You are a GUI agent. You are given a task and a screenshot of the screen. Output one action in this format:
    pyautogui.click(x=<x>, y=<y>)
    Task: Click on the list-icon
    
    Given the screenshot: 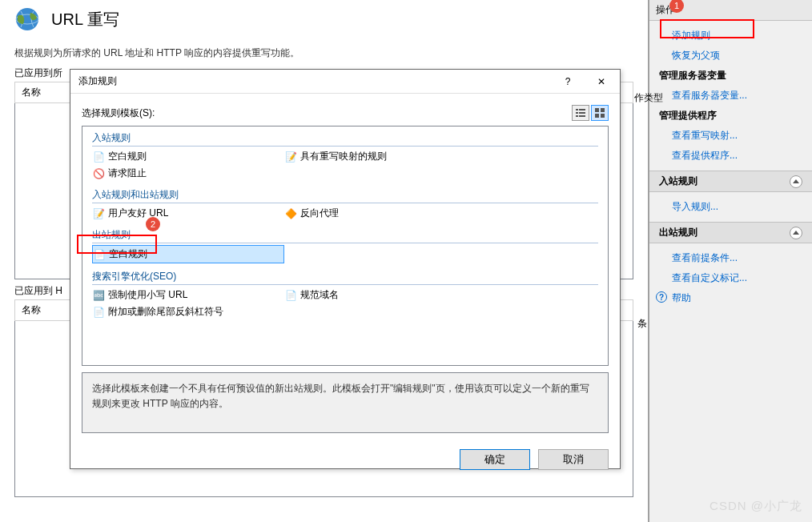 What is the action you would take?
    pyautogui.click(x=581, y=113)
    